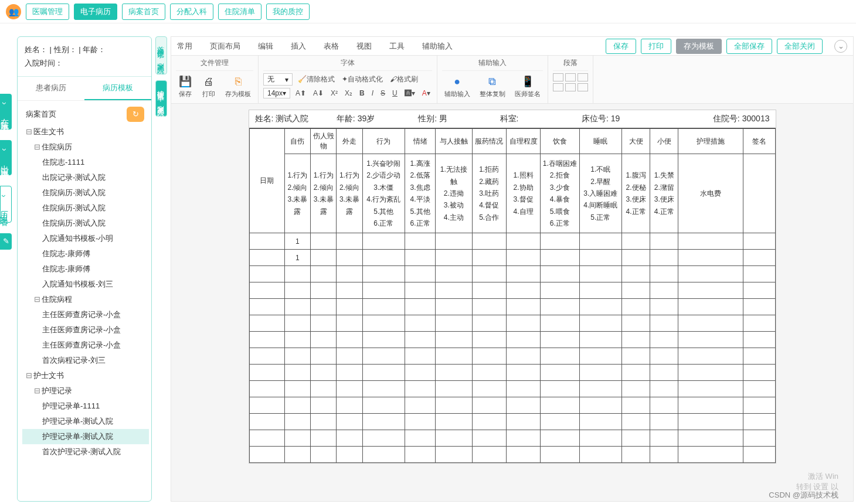 This screenshot has height=504, width=856. Describe the element at coordinates (457, 87) in the screenshot. I see `rb-aux-input: ●辅助输入` at that location.